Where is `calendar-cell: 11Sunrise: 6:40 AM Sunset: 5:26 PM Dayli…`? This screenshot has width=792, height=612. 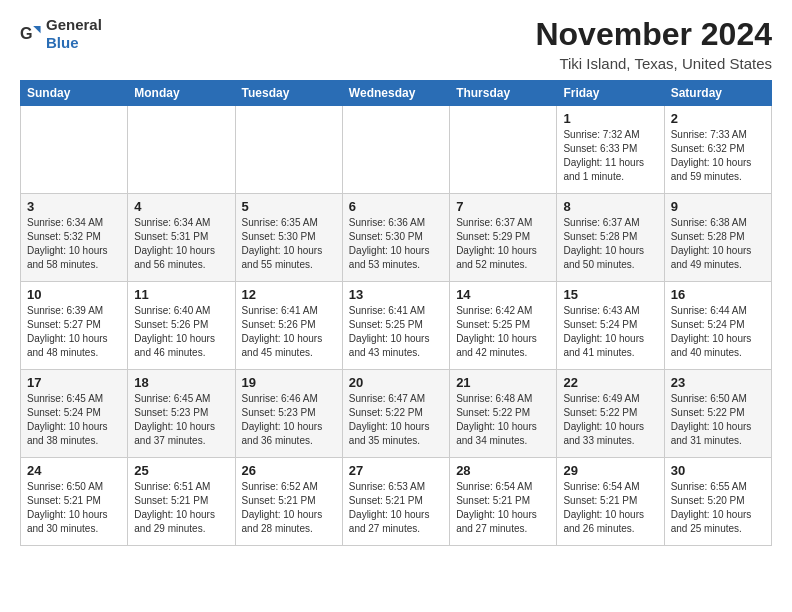
calendar-cell: 11Sunrise: 6:40 AM Sunset: 5:26 PM Dayli… is located at coordinates (182, 326).